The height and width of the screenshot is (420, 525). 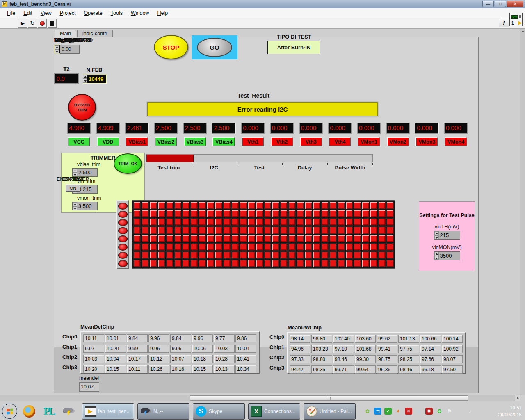 I want to click on measurement-value: 4.980, so click(x=79, y=128).